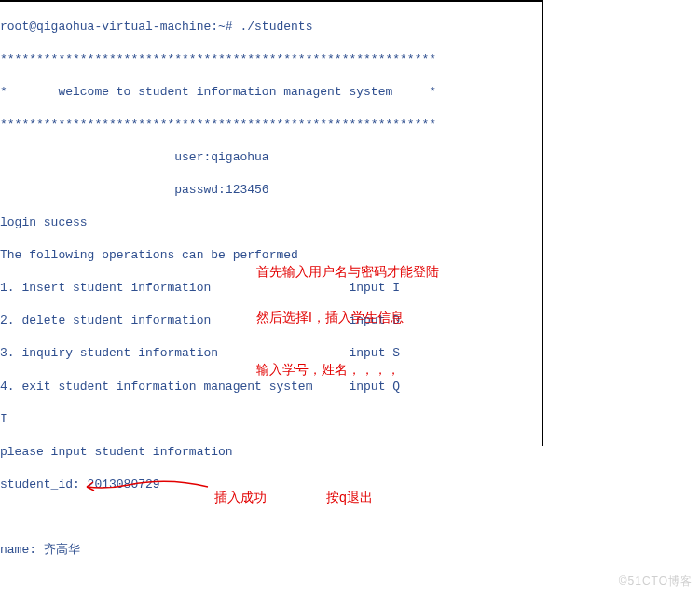 The height and width of the screenshot is (595, 700). I want to click on annotation-press-q: 按q退出, so click(350, 498).